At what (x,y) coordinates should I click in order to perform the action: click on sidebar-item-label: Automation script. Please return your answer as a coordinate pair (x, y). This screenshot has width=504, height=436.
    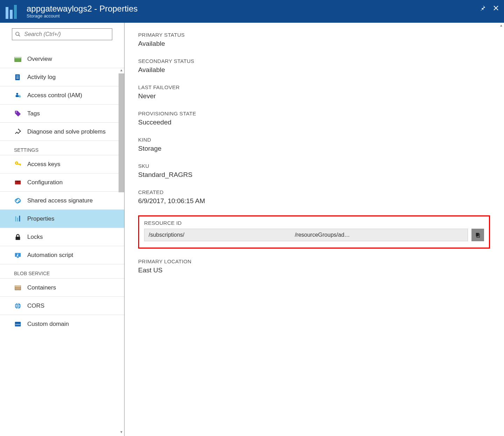
    Looking at the image, I should click on (50, 255).